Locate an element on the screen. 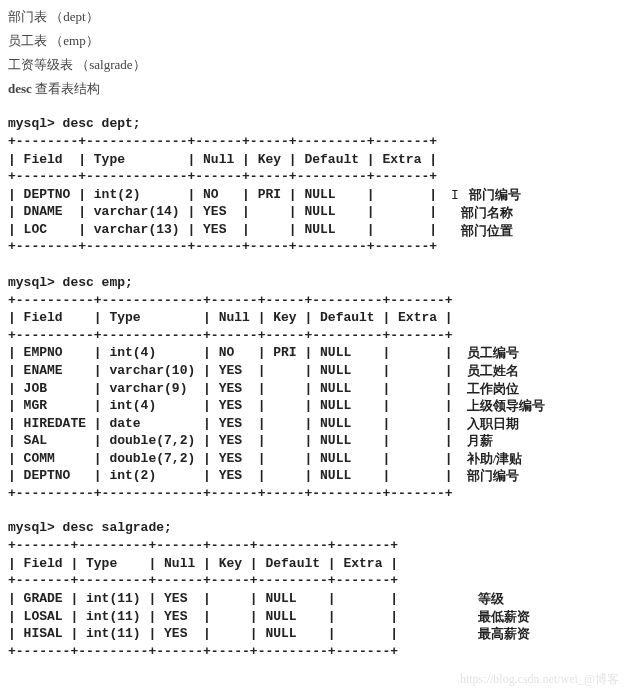 This screenshot has width=639, height=700. desc-salgrade-output: +-------+---------+------+-----+--------… is located at coordinates (203, 598).